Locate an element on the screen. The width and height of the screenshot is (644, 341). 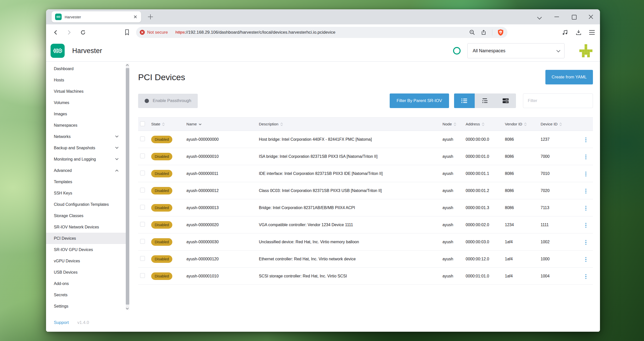
zoom-out-icon is located at coordinates (472, 32).